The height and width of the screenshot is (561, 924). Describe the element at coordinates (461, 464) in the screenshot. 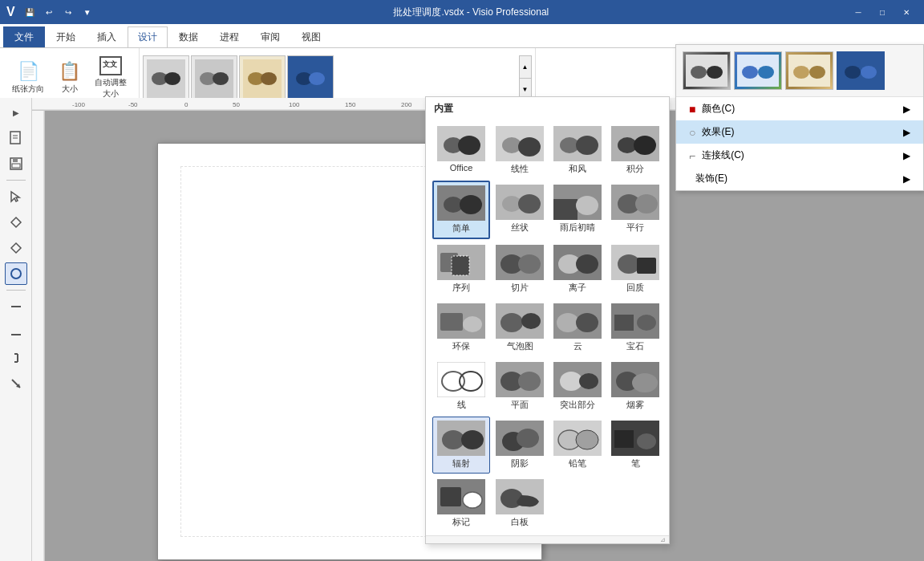

I see `theme-label-radiation: 辐射` at that location.